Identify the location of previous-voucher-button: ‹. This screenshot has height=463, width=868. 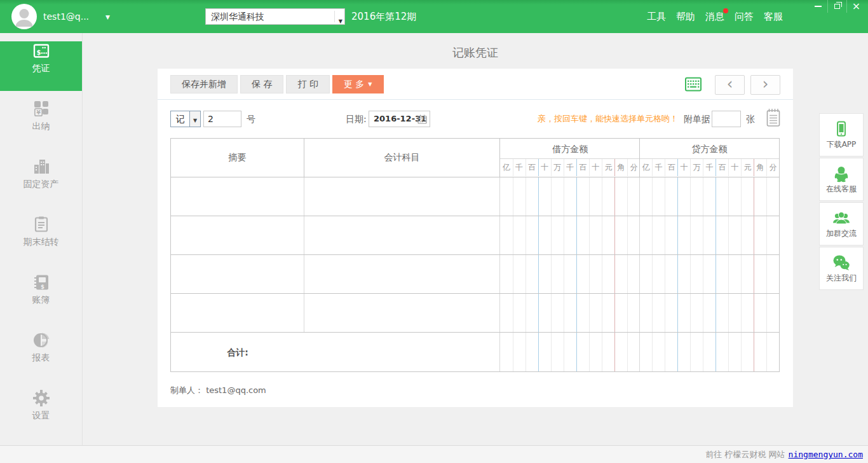
(729, 85).